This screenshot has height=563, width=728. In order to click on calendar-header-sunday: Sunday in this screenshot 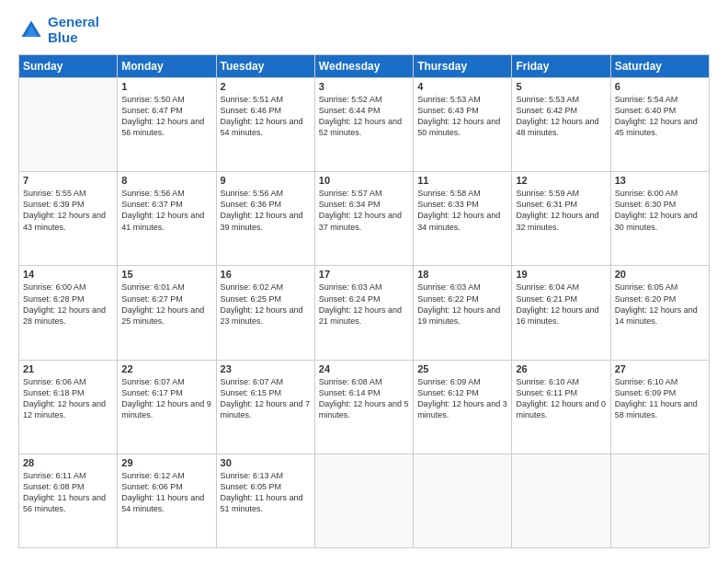, I will do `click(68, 66)`.